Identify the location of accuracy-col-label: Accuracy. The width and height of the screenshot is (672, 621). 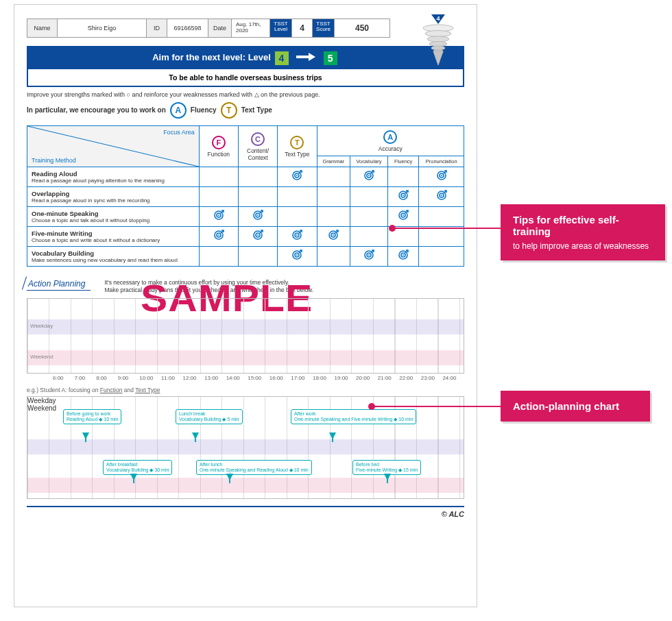
(391, 149).